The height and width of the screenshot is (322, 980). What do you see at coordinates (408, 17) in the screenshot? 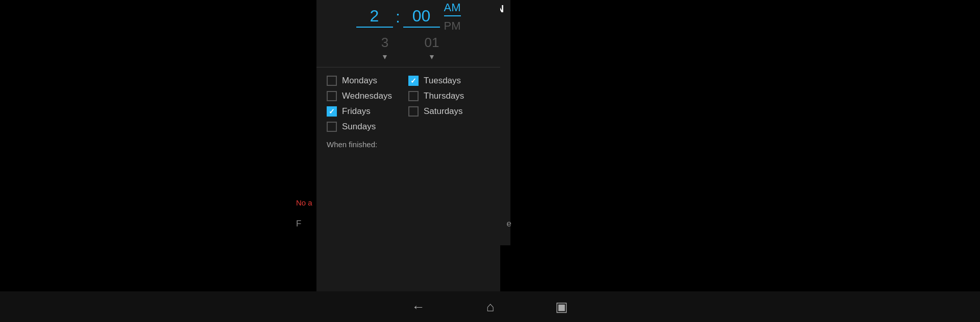
I see `time-row-active: 2 : 00 AM PM` at bounding box center [408, 17].